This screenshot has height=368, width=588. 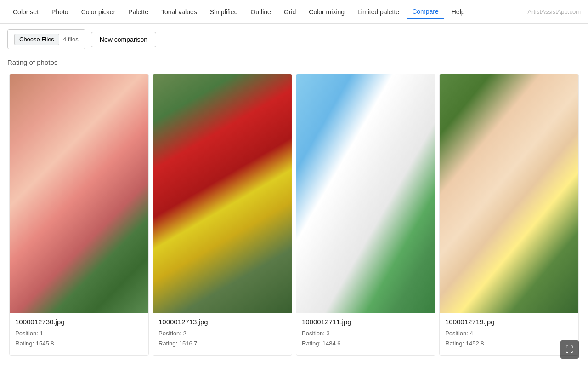 I want to click on photo-meta: Position: 3Rating: 1484.6, so click(x=366, y=339).